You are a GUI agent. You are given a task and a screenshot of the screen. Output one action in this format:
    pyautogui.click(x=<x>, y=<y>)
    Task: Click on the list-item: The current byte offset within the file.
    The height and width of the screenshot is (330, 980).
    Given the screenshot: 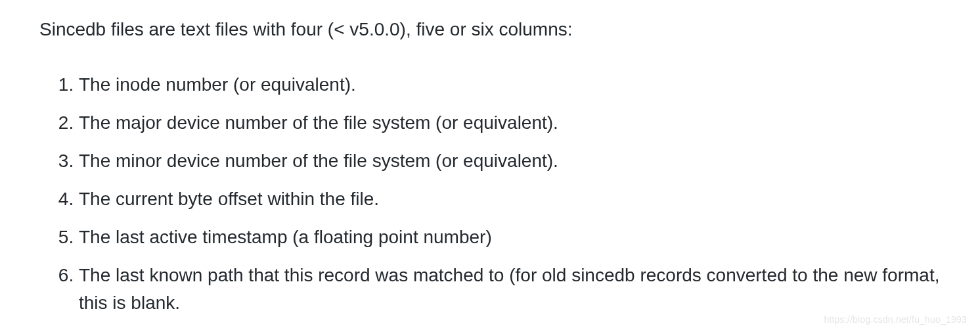 What is the action you would take?
    pyautogui.click(x=510, y=199)
    